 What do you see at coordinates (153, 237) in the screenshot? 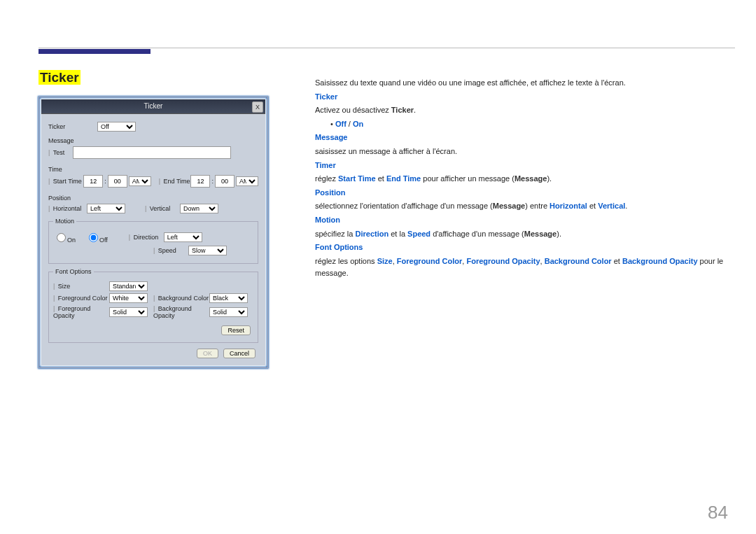
I see `motion-row: On Off Direction Left` at bounding box center [153, 237].